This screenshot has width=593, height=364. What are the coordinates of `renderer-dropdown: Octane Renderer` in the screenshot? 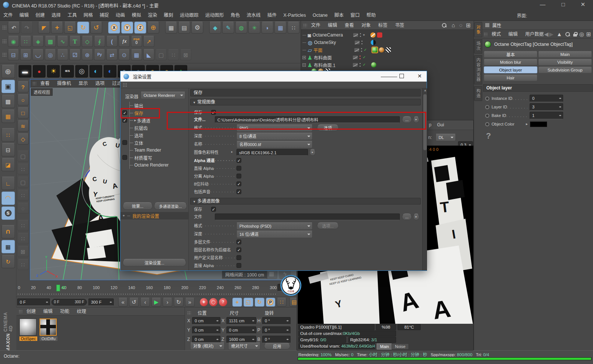 It's located at (163, 95).